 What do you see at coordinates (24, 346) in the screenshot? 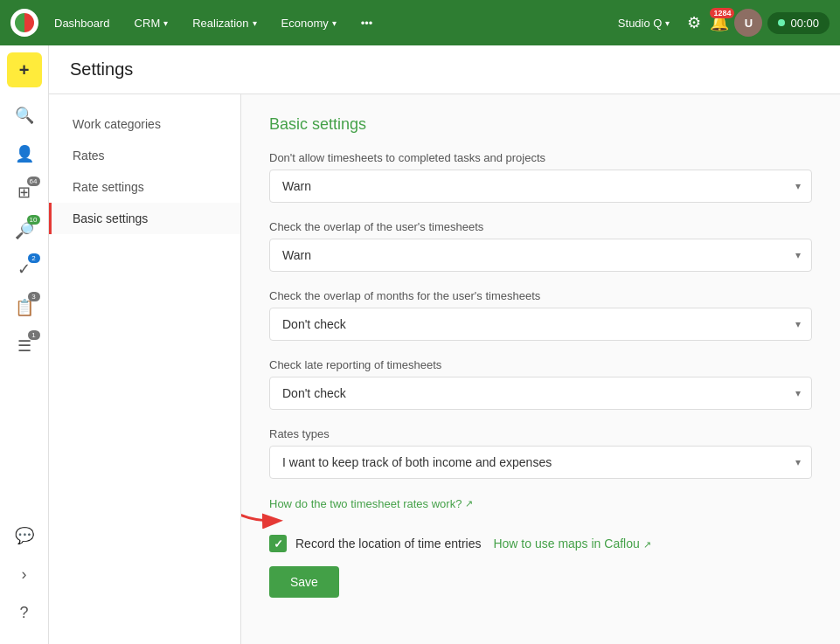
I see `list-icon: ☰` at bounding box center [24, 346].